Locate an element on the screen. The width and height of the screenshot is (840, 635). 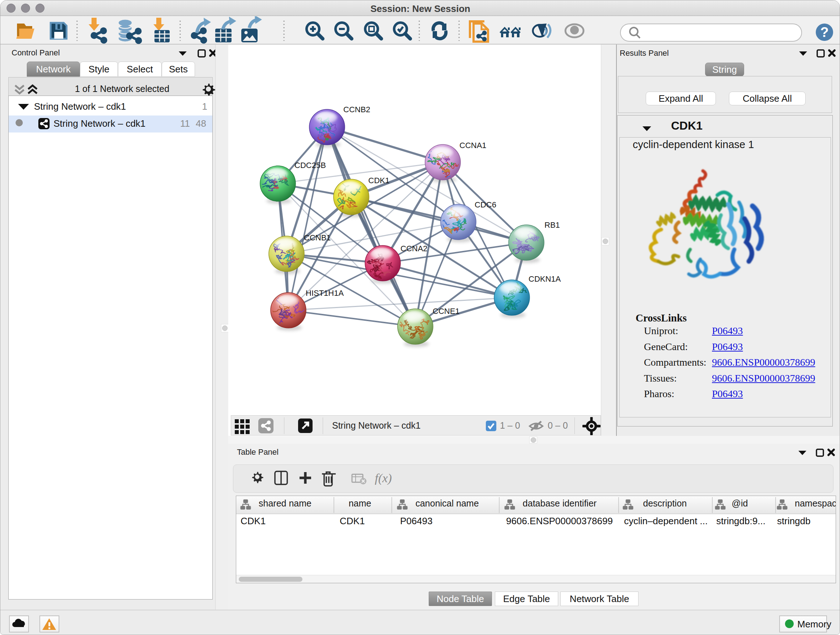
svg-text: CDKN1A is located at coordinates (545, 279).